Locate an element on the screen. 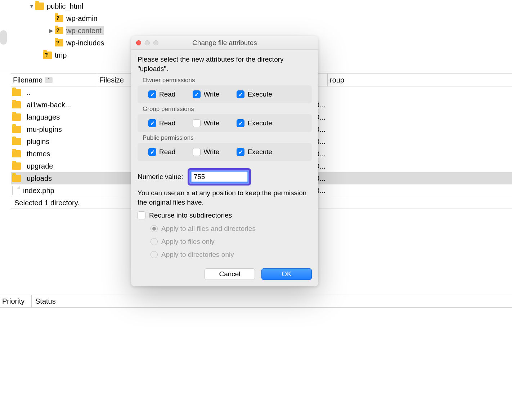  cell-filename: index.php is located at coordinates (54, 191).